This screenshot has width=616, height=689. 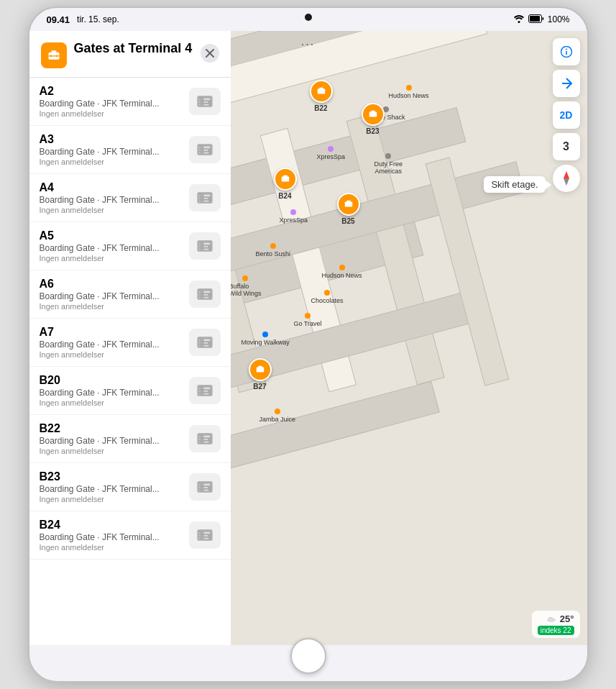 I want to click on gate-name: A5, so click(x=111, y=236).